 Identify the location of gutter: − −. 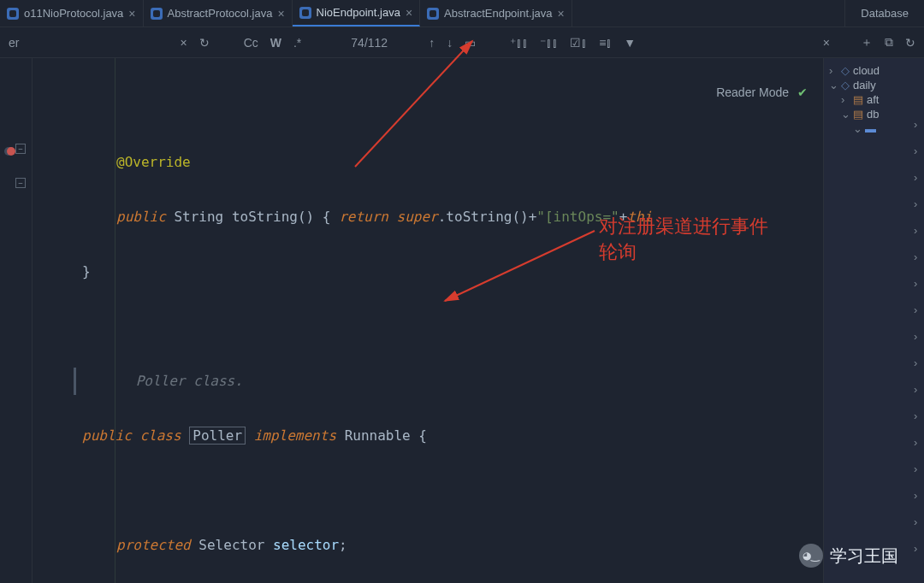
(16, 321).